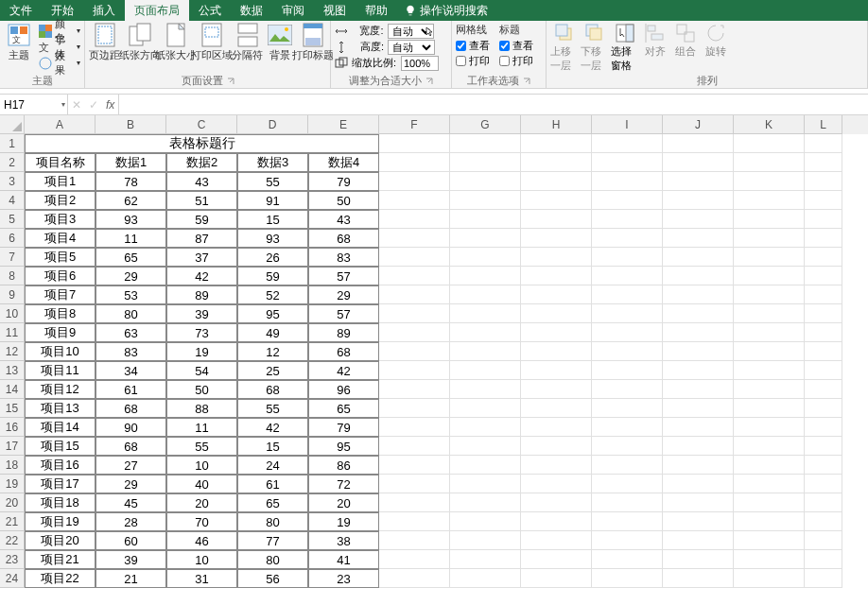 The height and width of the screenshot is (605, 868). What do you see at coordinates (12, 257) in the screenshot?
I see `row-header: 7` at bounding box center [12, 257].